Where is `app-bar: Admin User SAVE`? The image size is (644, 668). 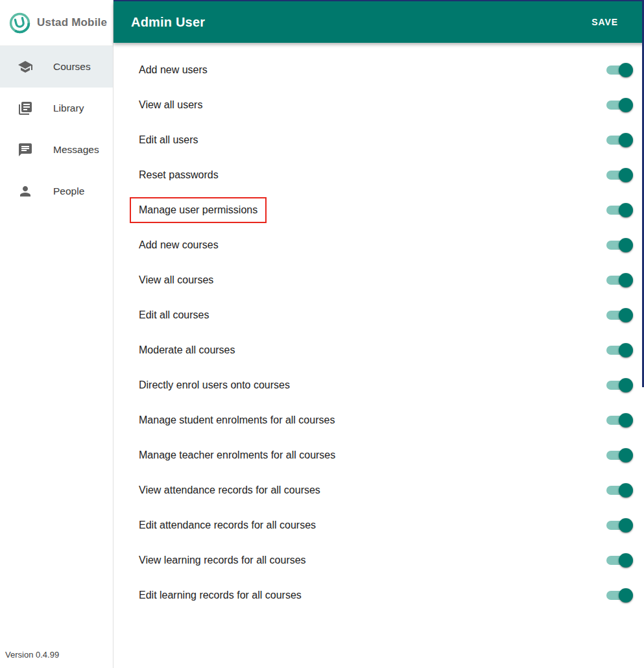 app-bar: Admin User SAVE is located at coordinates (379, 22).